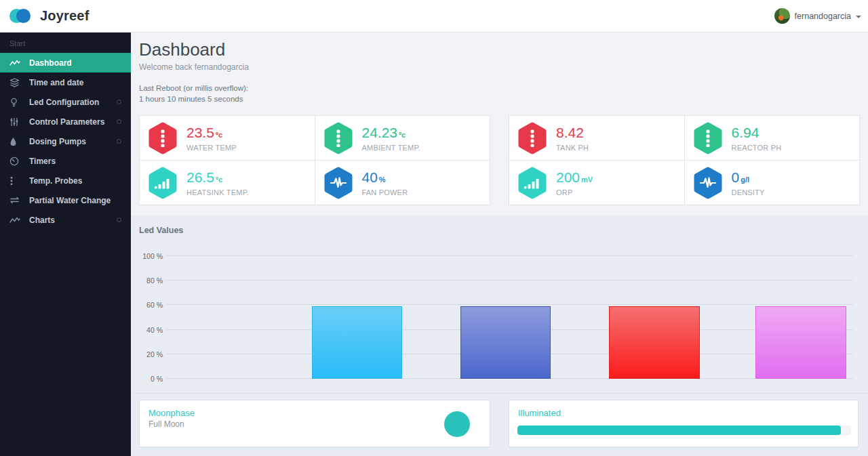  Describe the element at coordinates (56, 83) in the screenshot. I see `sidebar-item-label: Time and date` at that location.